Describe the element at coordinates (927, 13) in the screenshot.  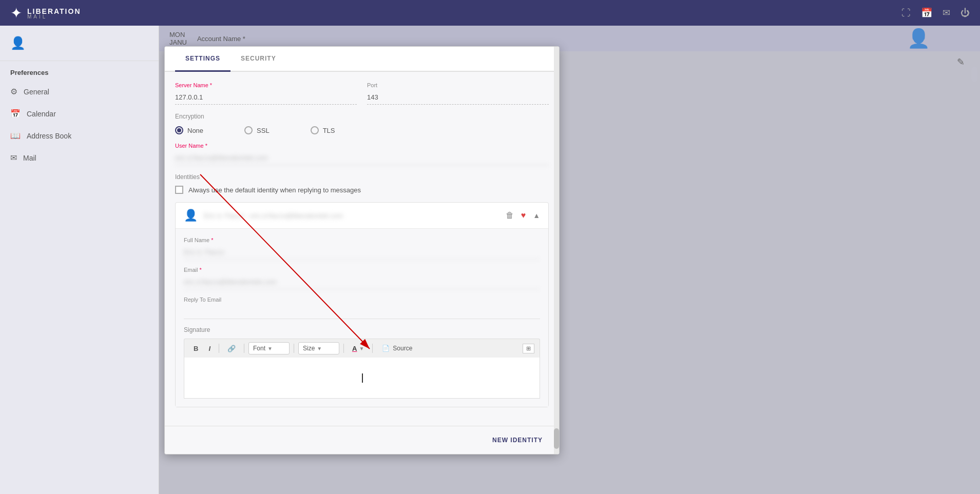
I see `calendar-top-icon: 📅` at that location.